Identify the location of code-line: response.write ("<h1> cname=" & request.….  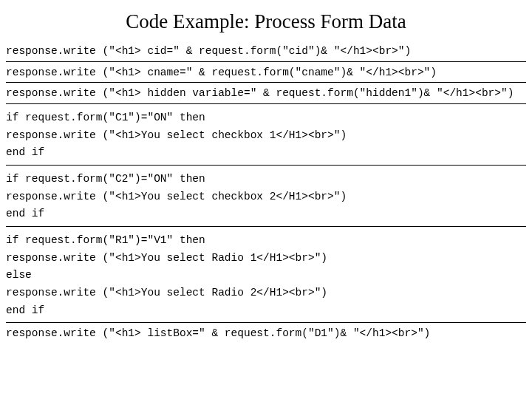
(266, 72).